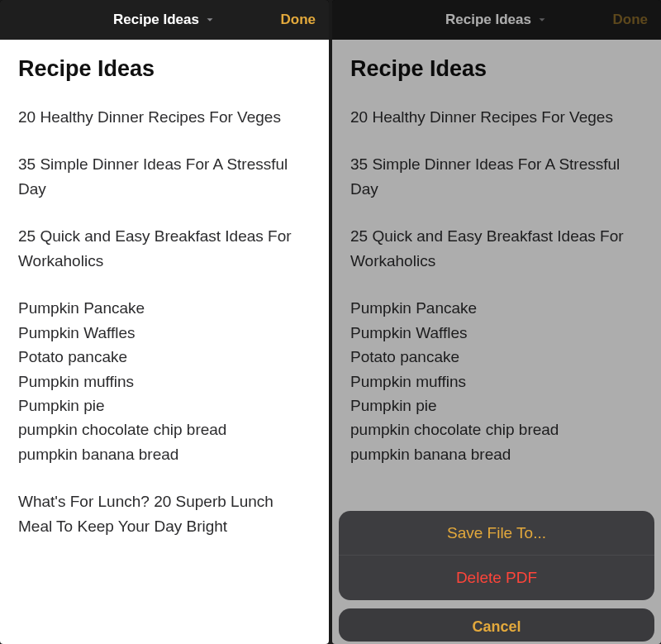  I want to click on action-sheet: Save File To... Delete PDF Cancel, so click(497, 576).